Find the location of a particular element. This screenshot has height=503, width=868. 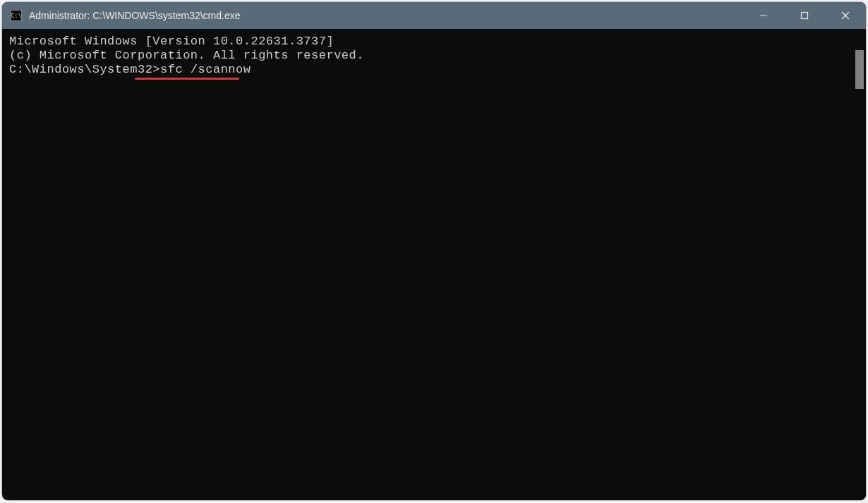

output-line-version: Microsoft Windows [Version 10.0.22631.37… is located at coordinates (428, 42).